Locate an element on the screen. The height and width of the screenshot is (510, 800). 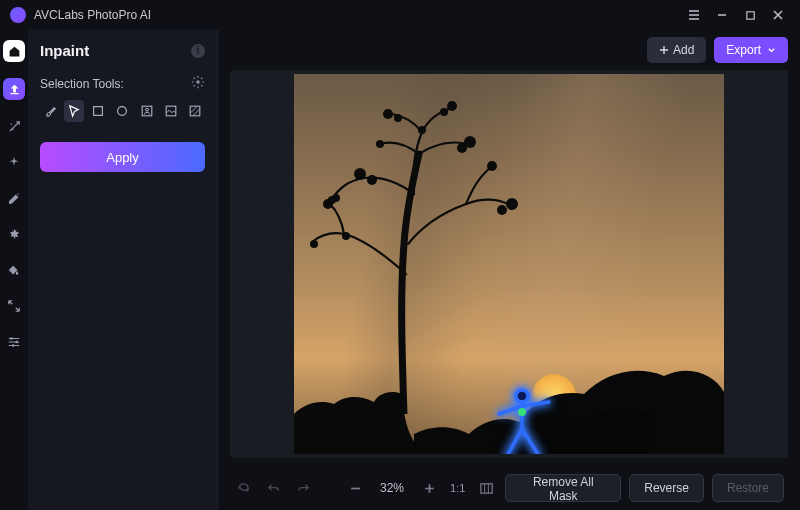
expand-icon is located at coordinates (14, 306).